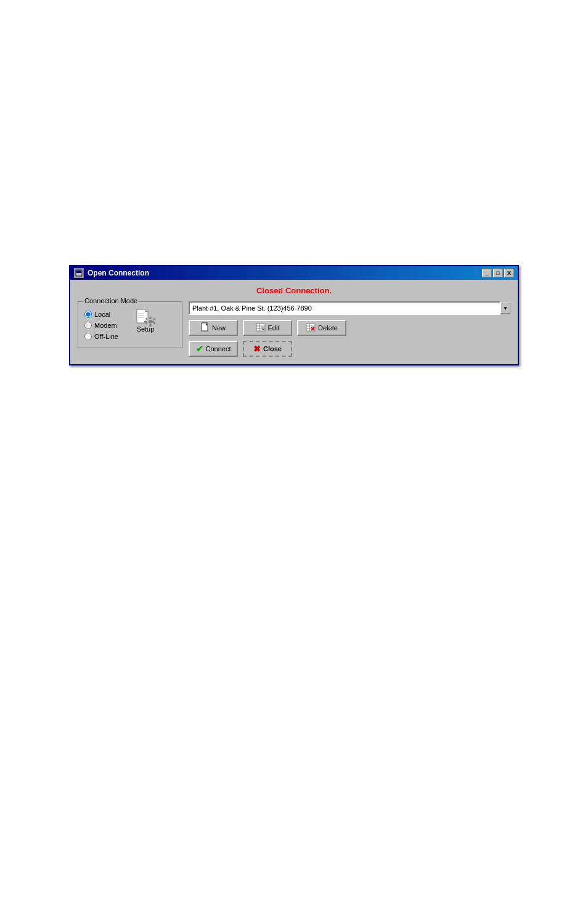 The width and height of the screenshot is (588, 909). What do you see at coordinates (294, 322) in the screenshot?
I see `window-body: Closed Connection. Connection Mode Local…` at bounding box center [294, 322].